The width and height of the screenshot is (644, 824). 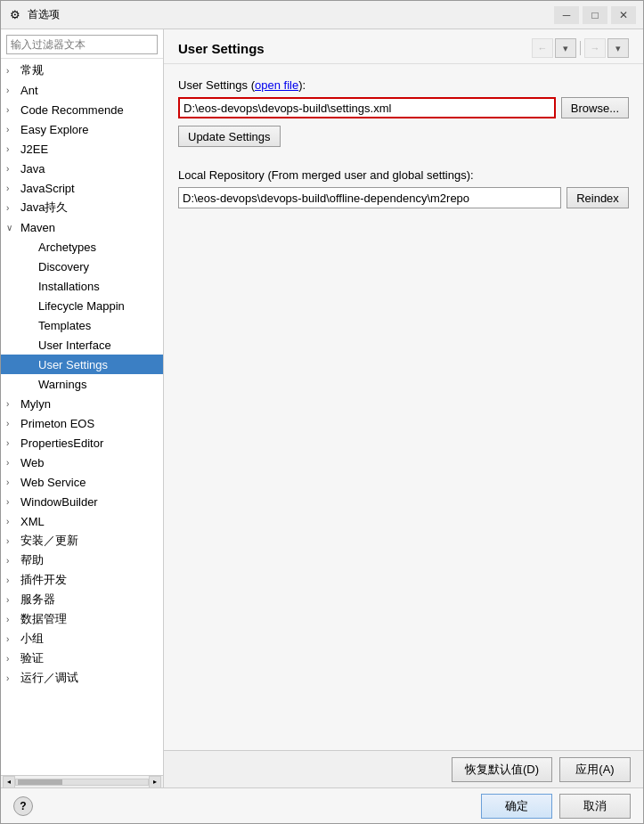 I want to click on tree-arrow-web-service: ›, so click(x=12, y=483).